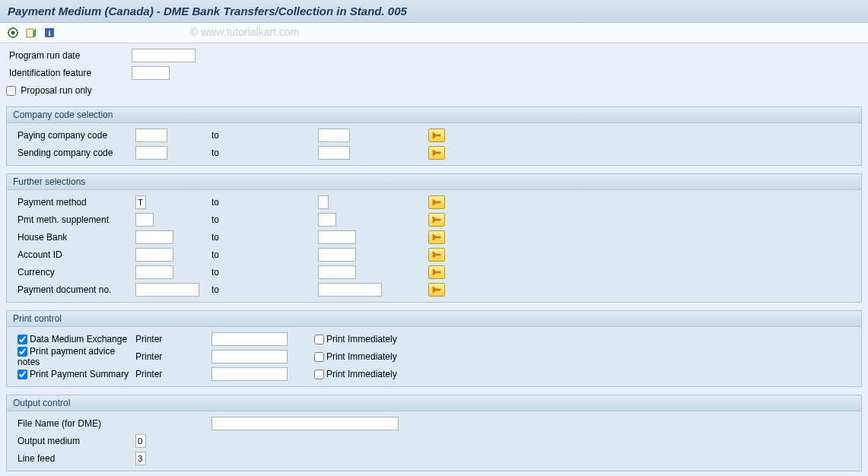 The image size is (868, 476). Describe the element at coordinates (73, 135) in the screenshot. I see `paying-company-code-label: Paying company code` at that location.